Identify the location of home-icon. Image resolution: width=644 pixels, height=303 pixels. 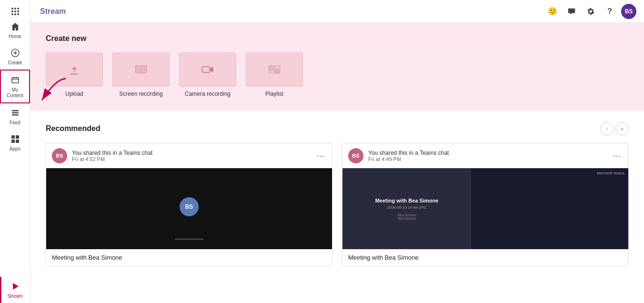
(15, 27).